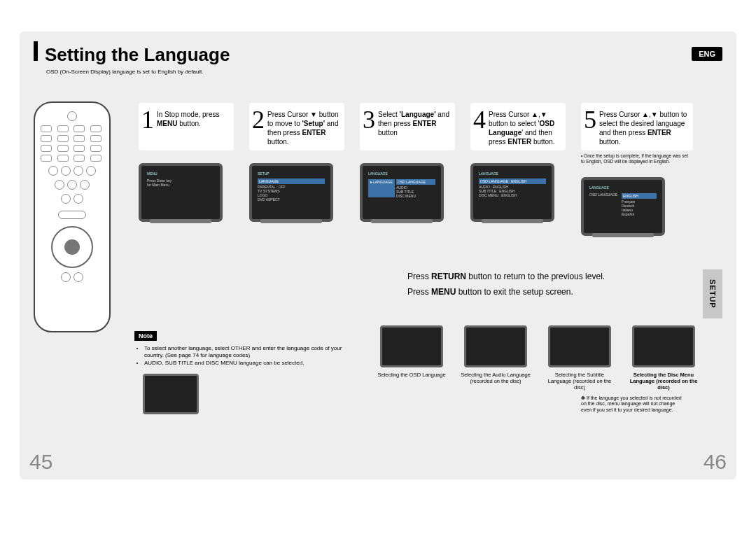 Image resolution: width=756 pixels, height=534 pixels. Describe the element at coordinates (148, 120) in the screenshot. I see `step-number: 1` at that location.